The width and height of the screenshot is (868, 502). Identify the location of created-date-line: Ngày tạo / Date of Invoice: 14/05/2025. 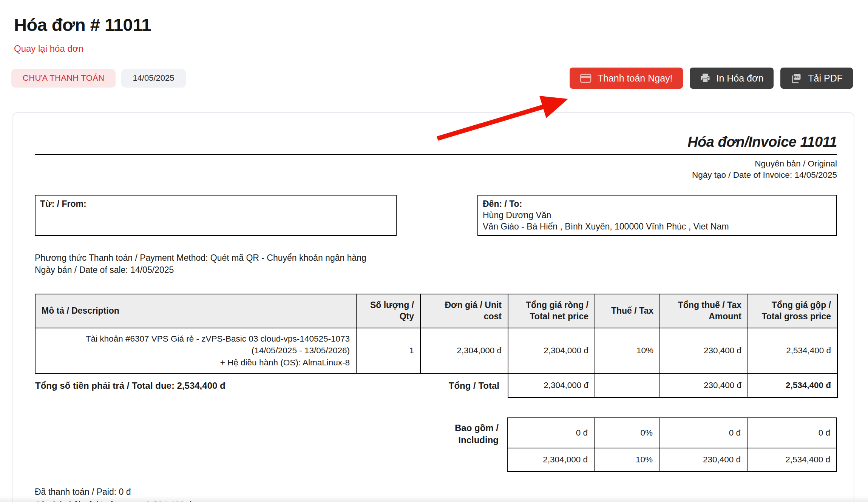
(436, 175).